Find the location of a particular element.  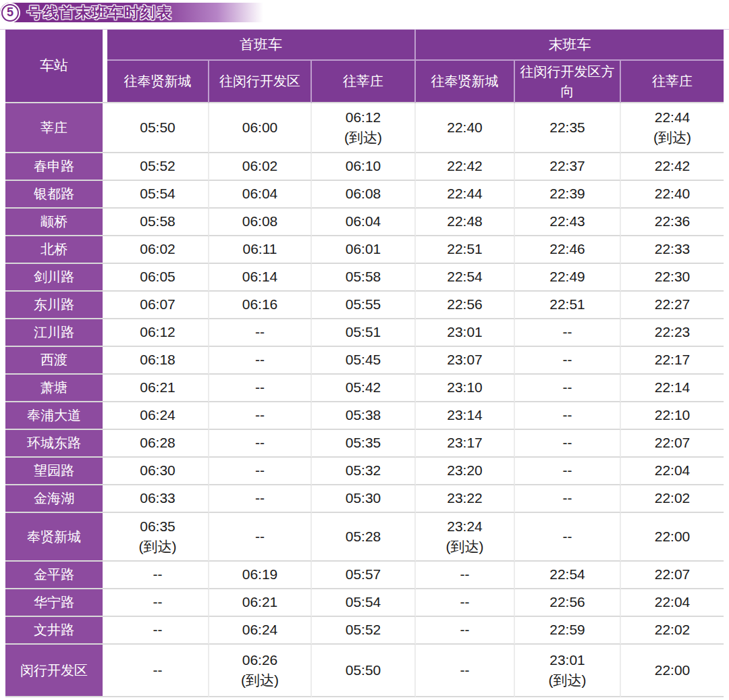

time-cell: 22:04 is located at coordinates (672, 471).